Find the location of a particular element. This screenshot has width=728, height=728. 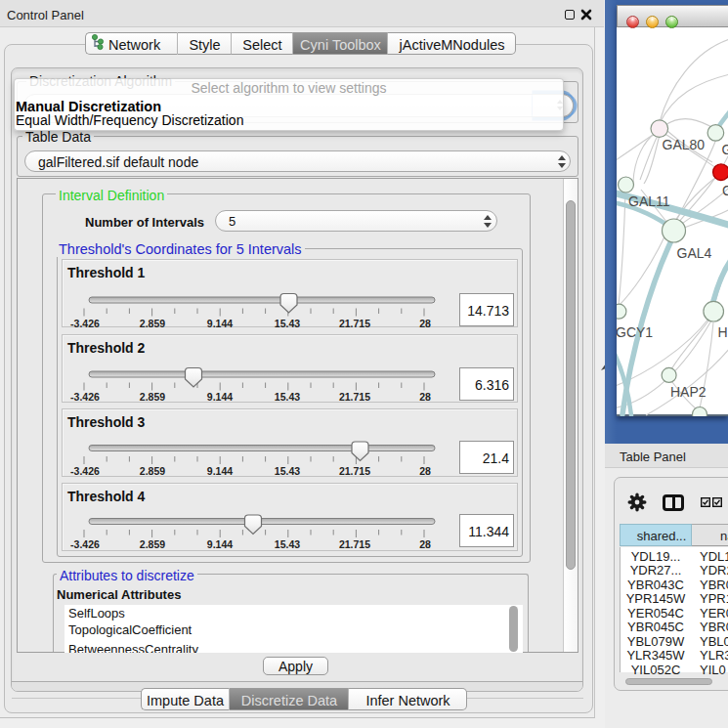

svg-text: CY is located at coordinates (725, 191).